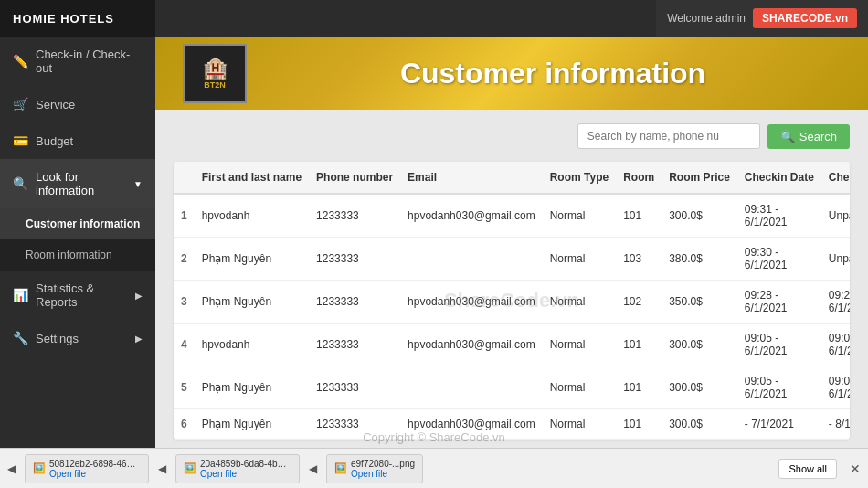  Describe the element at coordinates (39, 468) in the screenshot. I see `file-icon-1: 🖼️` at that location.